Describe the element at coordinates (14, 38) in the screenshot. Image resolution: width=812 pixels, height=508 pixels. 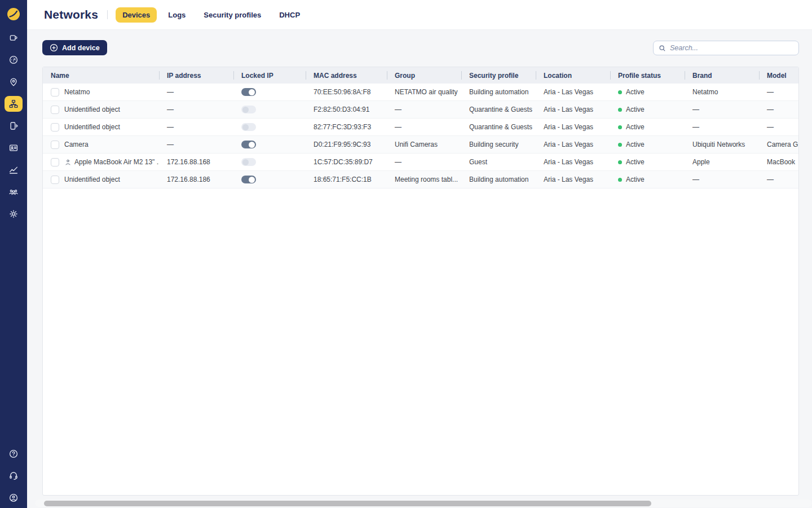
I see `cup-icon` at that location.